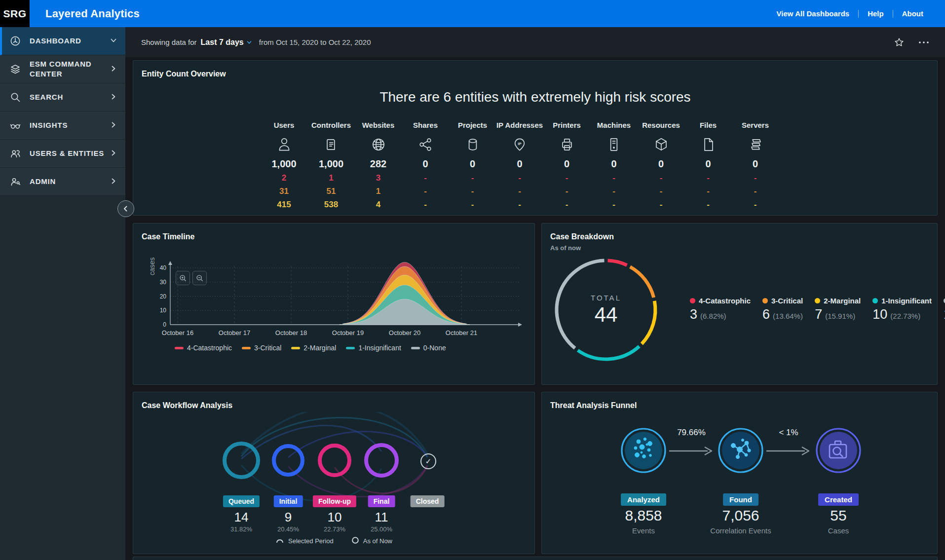 The width and height of the screenshot is (945, 560). I want to click on funnel-value: 55, so click(838, 516).